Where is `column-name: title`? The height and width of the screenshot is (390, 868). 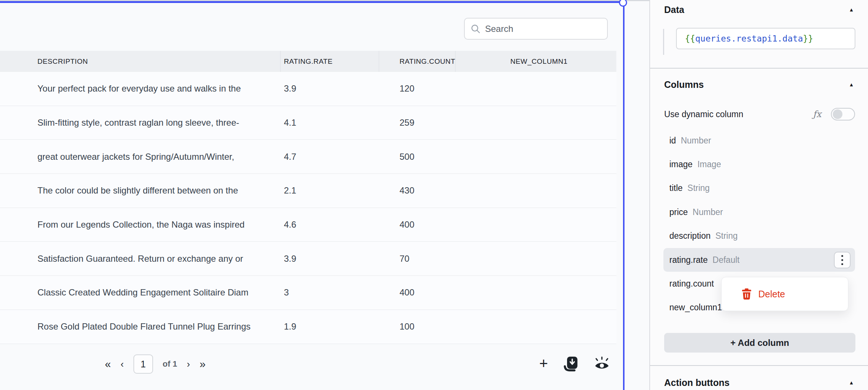
column-name: title is located at coordinates (676, 188).